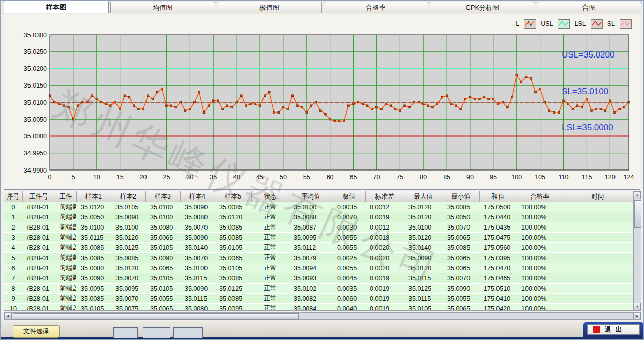 The image size is (644, 340). What do you see at coordinates (56, 7) in the screenshot?
I see `tab-sample-chart: 样本图` at bounding box center [56, 7].